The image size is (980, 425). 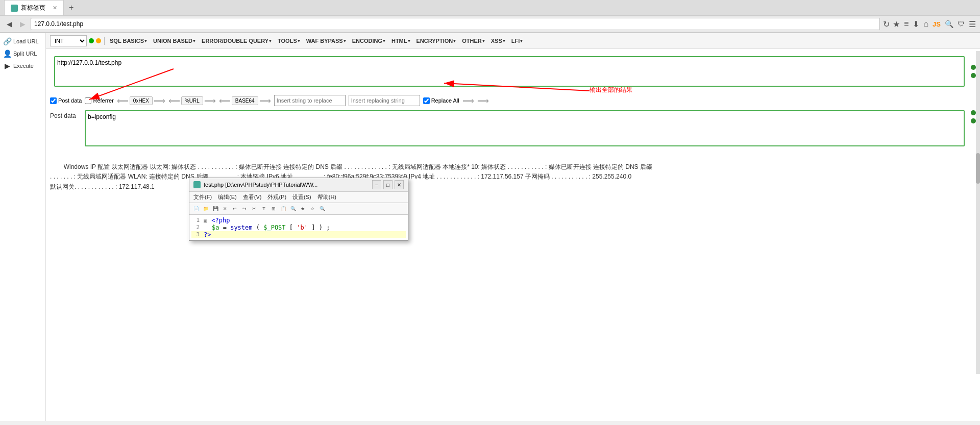 I want to click on menu-xss: XSS▾, so click(x=498, y=41).